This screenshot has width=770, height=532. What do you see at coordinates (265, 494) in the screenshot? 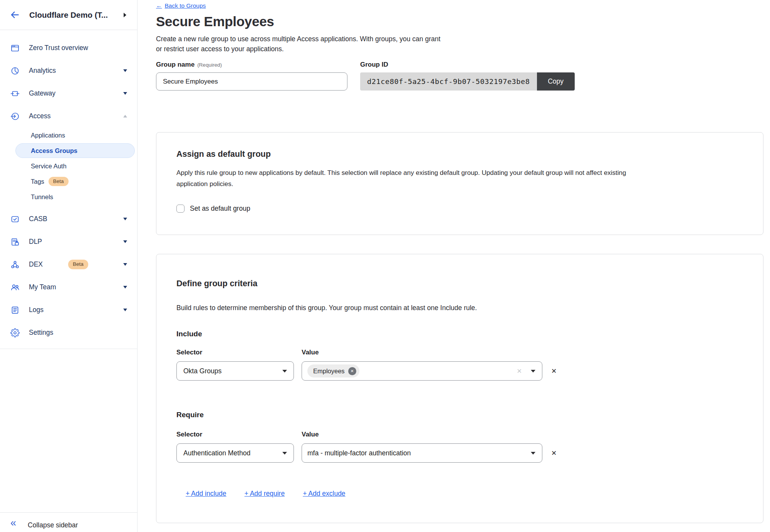
I see `add-require-link: + Add require` at bounding box center [265, 494].